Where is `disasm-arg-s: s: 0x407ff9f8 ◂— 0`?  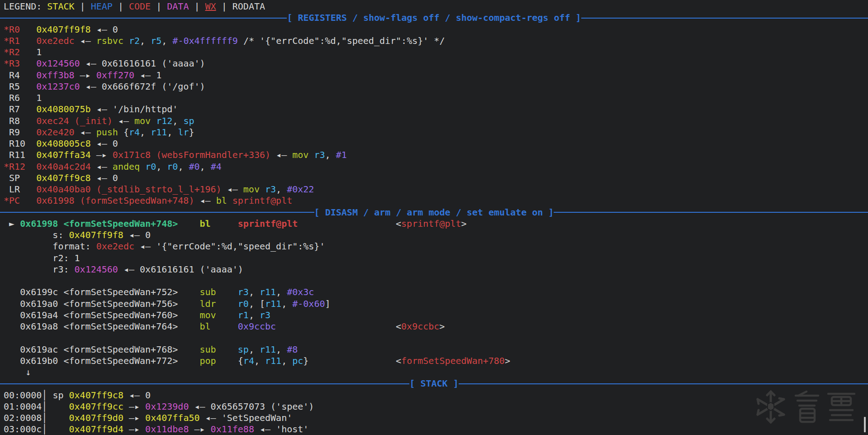 disasm-arg-s: s: 0x407ff9f8 ◂— 0 is located at coordinates (436, 235).